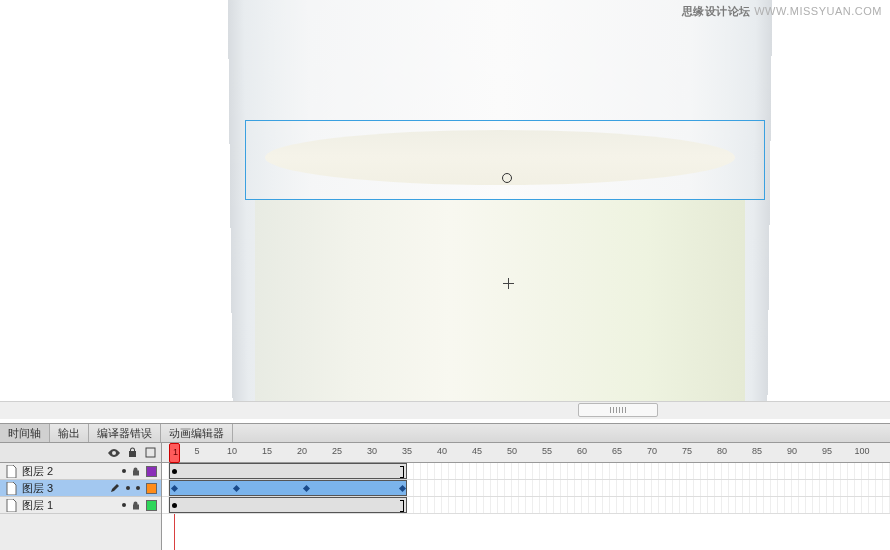  Describe the element at coordinates (757, 451) in the screenshot. I see `ruler-number: 85` at that location.